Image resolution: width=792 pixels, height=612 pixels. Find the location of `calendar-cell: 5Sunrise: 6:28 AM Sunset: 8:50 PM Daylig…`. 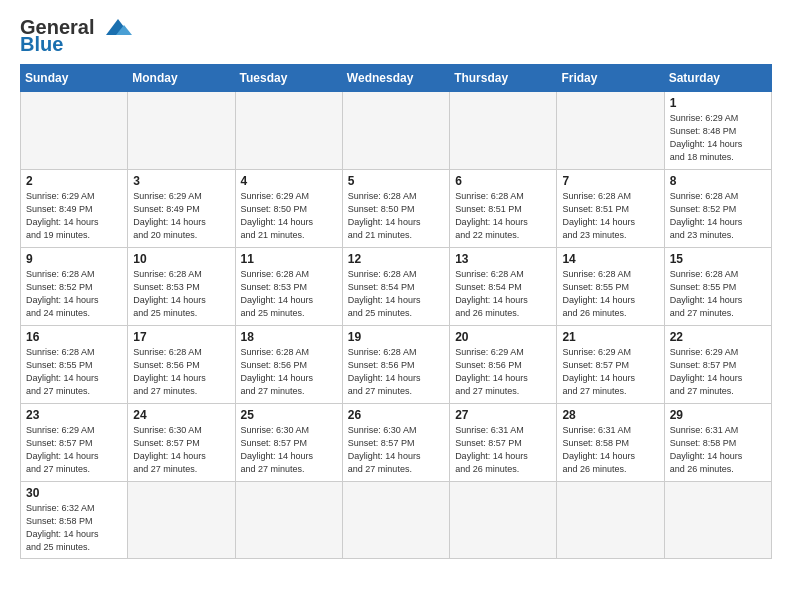

calendar-cell: 5Sunrise: 6:28 AM Sunset: 8:50 PM Daylig… is located at coordinates (396, 209).